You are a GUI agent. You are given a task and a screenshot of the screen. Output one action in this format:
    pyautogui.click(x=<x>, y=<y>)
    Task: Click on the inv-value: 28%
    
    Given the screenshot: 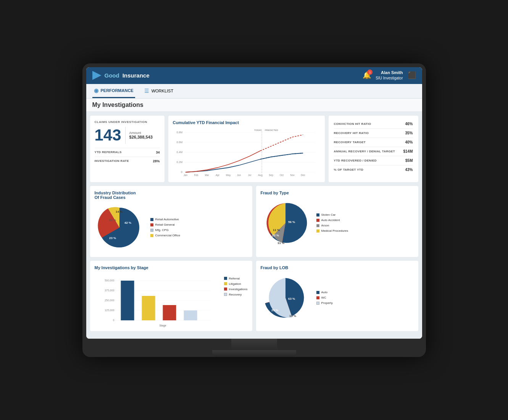 What is the action you would take?
    pyautogui.click(x=156, y=161)
    